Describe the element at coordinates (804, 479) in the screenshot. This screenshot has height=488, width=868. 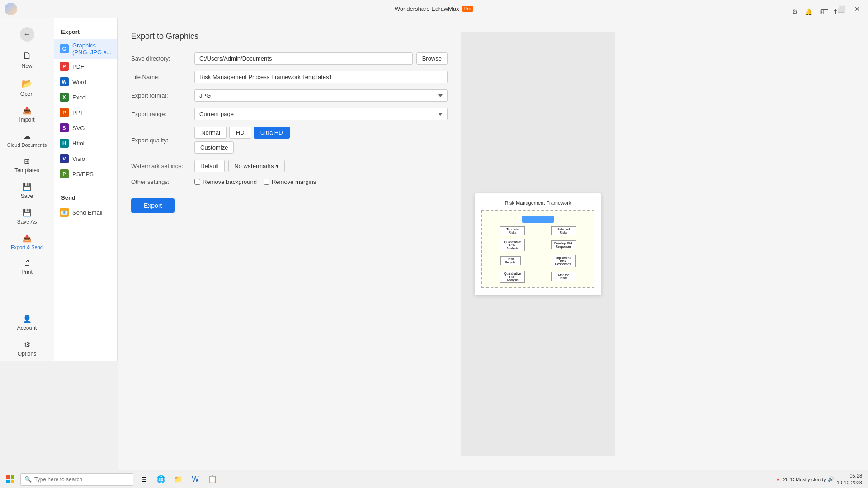
I see `weather-info: 28°C Mostly cloudy` at that location.